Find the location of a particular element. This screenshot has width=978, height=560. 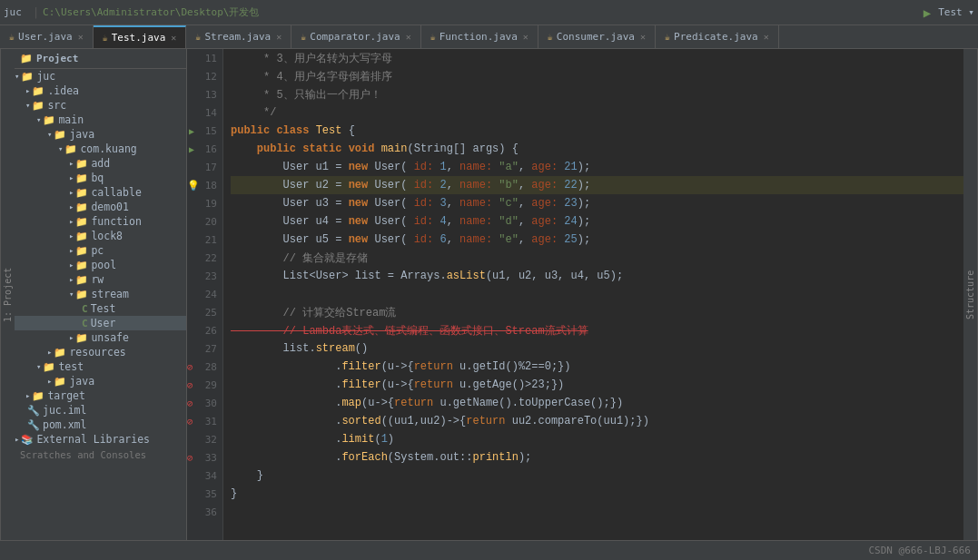

code-line-22: // 集合就是存储 is located at coordinates (598, 258).